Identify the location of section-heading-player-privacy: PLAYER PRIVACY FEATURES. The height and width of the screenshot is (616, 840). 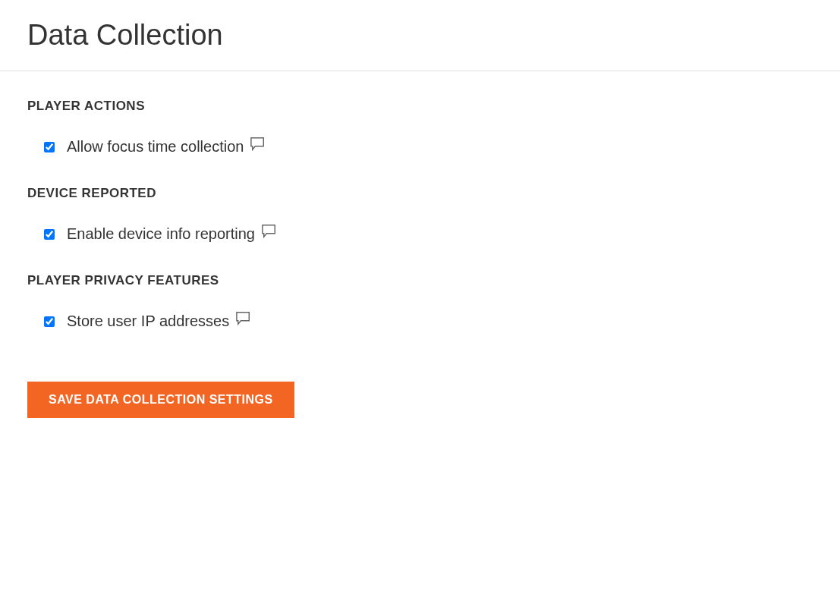
(420, 281).